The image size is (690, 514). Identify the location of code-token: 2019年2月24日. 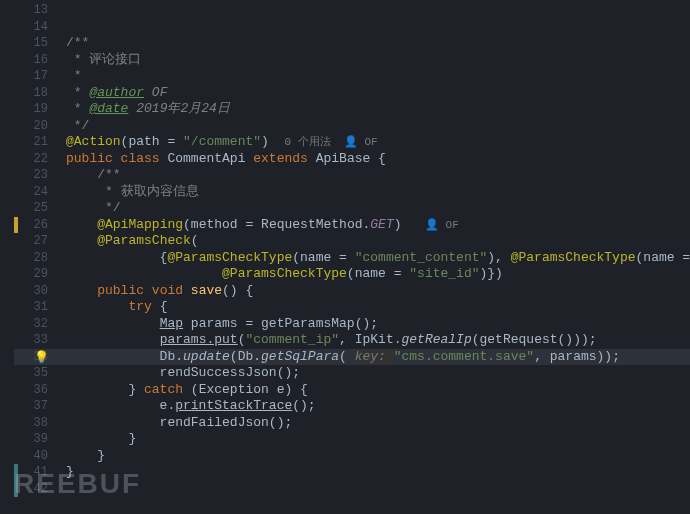
(183, 108).